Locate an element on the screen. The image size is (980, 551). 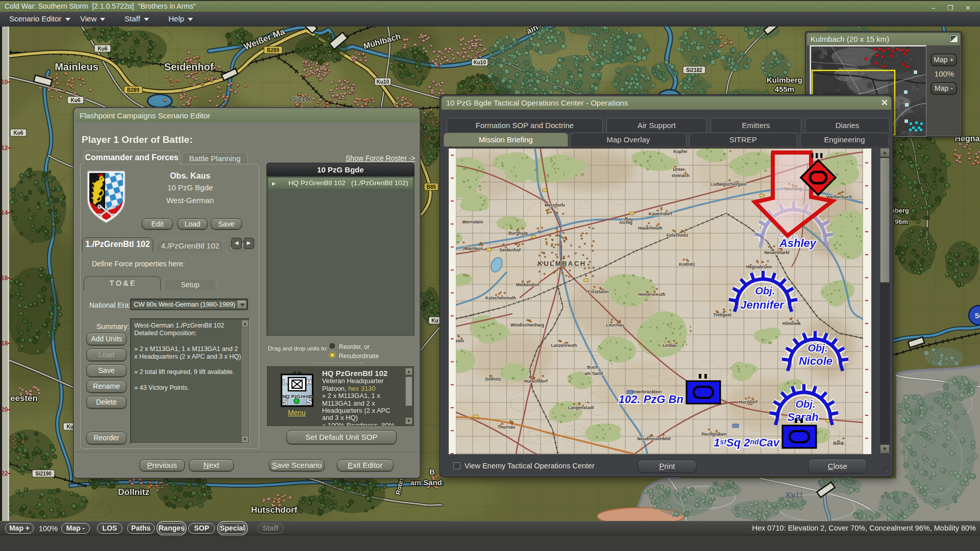
svg-text: Ashley is located at coordinates (798, 243).